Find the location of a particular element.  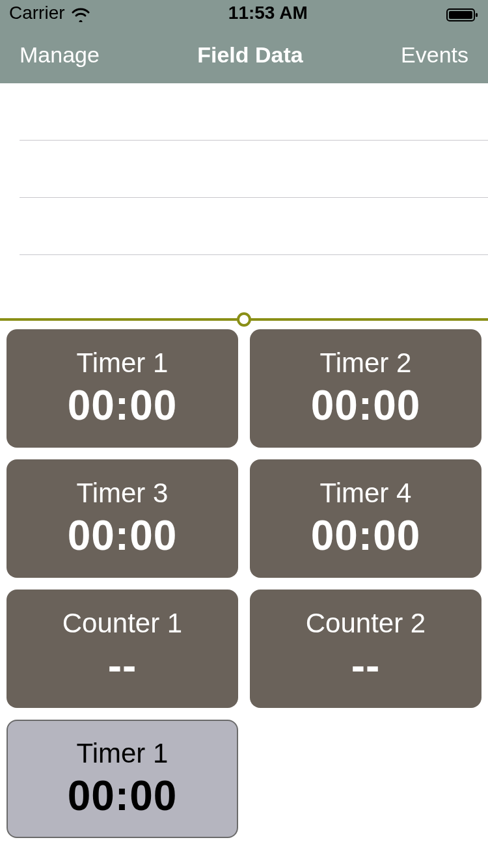

card-label: Timer 2 is located at coordinates (366, 363).